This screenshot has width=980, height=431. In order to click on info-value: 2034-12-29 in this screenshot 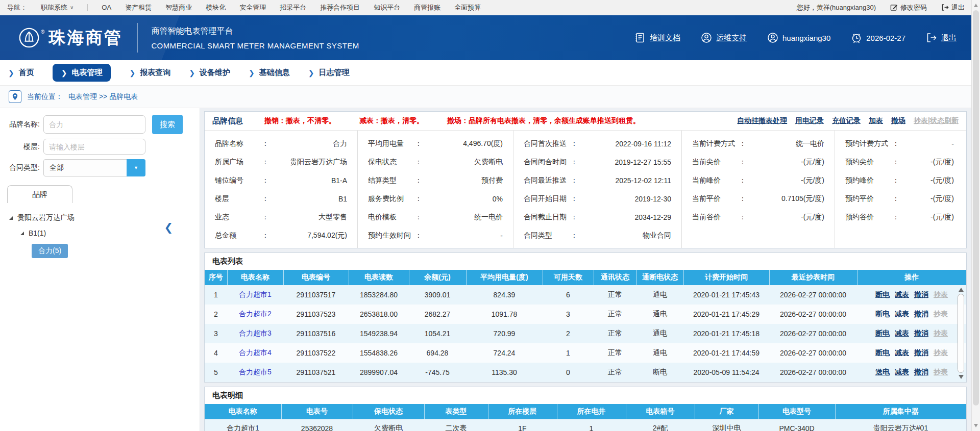, I will do `click(653, 217)`.